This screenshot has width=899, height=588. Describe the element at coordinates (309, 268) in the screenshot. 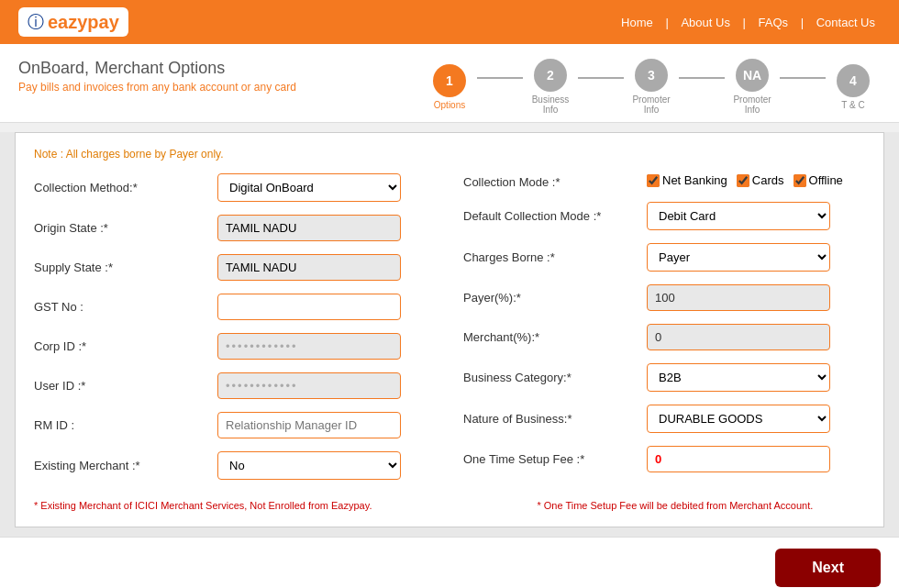

I see `supply-state-input` at that location.